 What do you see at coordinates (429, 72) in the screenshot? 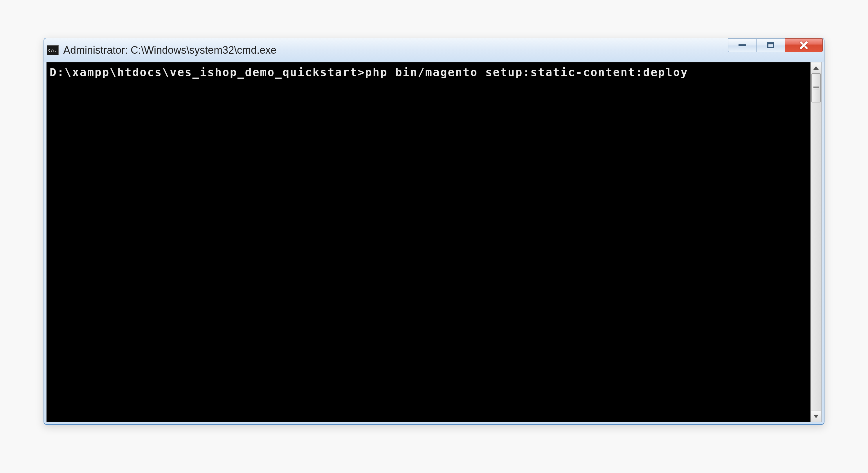
I see `terminal-output: D:\xampp\htdocs\ves_ishop_demo_quickstar…` at bounding box center [429, 72].